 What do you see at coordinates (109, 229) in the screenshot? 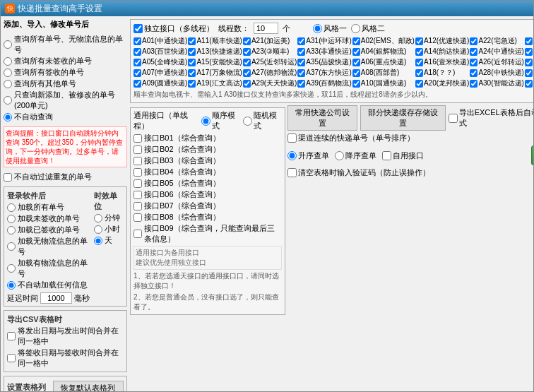
I see `unit-hour: 小时` at bounding box center [109, 229].